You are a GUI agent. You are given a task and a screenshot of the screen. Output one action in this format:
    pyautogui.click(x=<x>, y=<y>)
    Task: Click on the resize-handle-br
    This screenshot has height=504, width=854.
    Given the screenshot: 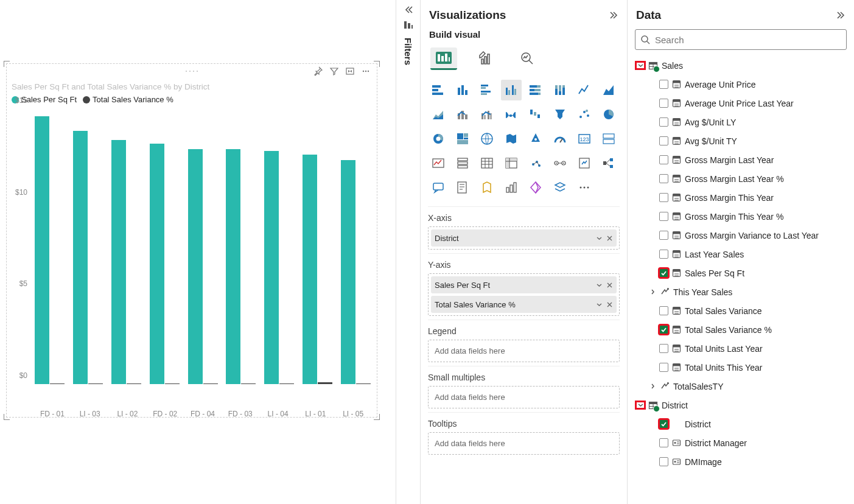 What is the action you would take?
    pyautogui.click(x=377, y=417)
    